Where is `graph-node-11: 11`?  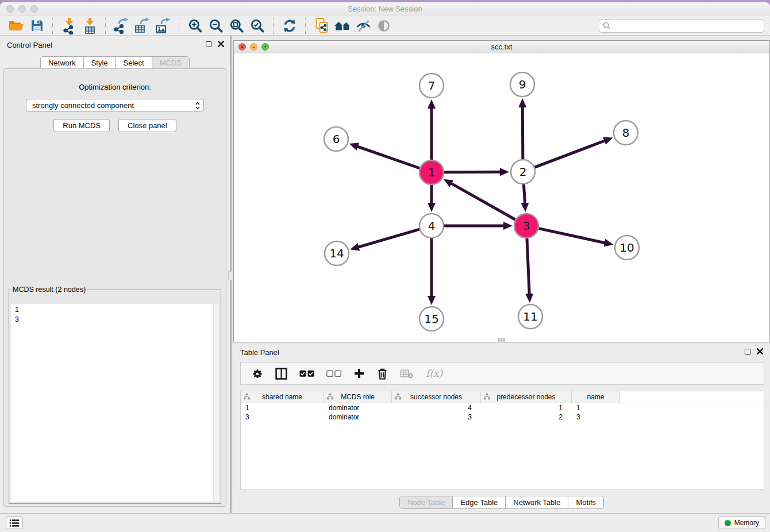 graph-node-11: 11 is located at coordinates (530, 317).